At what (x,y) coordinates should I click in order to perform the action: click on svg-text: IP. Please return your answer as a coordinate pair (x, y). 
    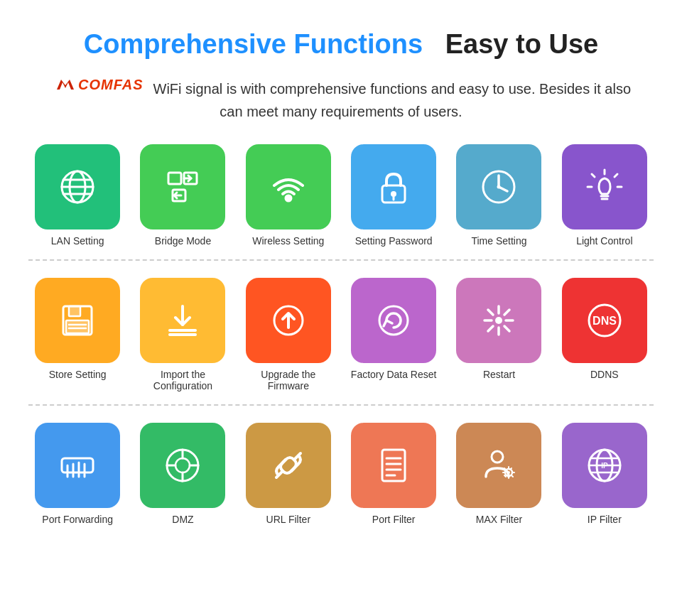
    Looking at the image, I should click on (605, 466).